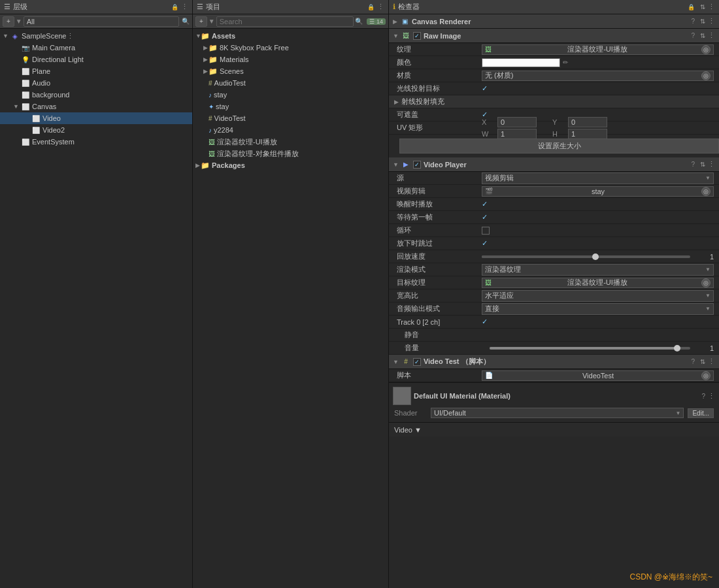  Describe the element at coordinates (597, 283) in the screenshot. I see `targettex-ref-field: 🖼 渲染器纹理-UI播放 ◎` at that location.